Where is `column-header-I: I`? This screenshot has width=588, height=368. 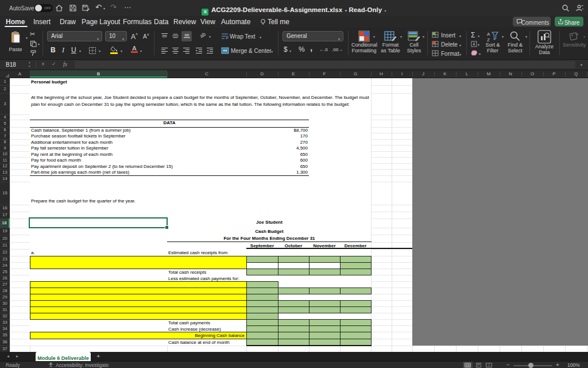 column-header-I: I is located at coordinates (402, 74).